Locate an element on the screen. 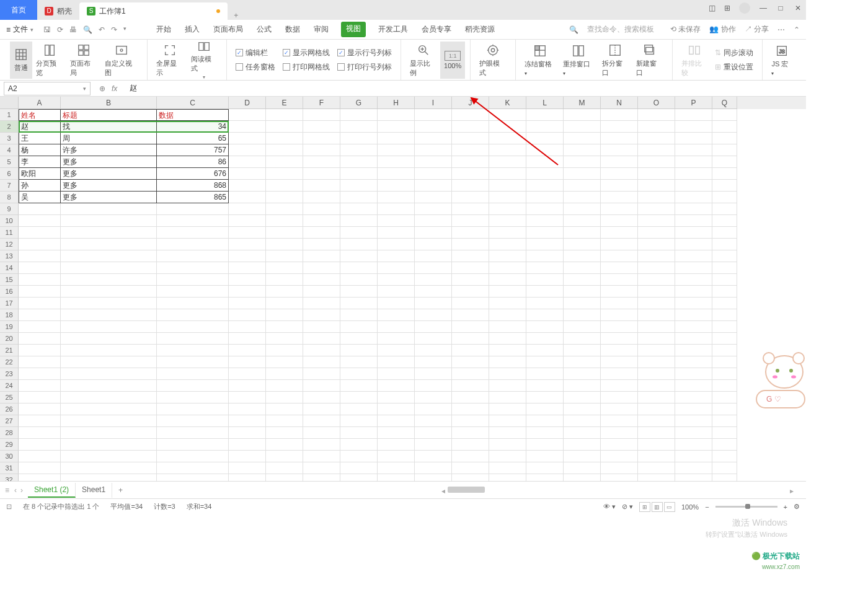  print-icon: 🖶 is located at coordinates (73, 30).